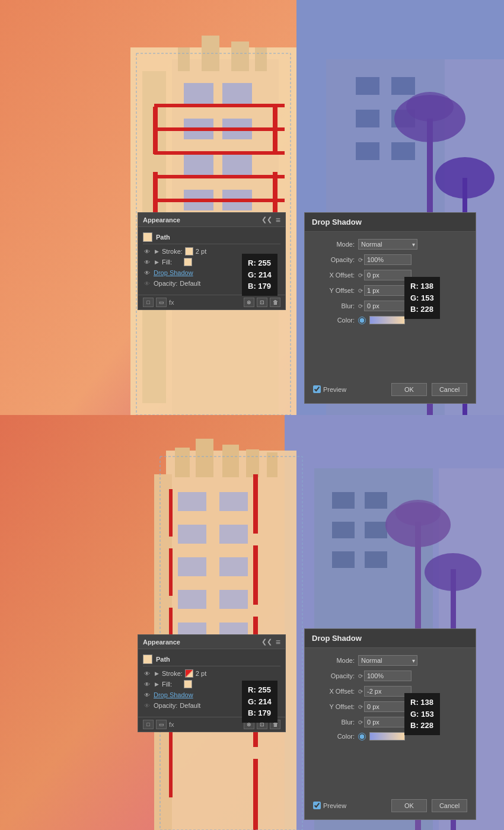  What do you see at coordinates (260, 275) in the screenshot?
I see `rgb-info-1: R: 255 G: 214 B: 179` at bounding box center [260, 275].